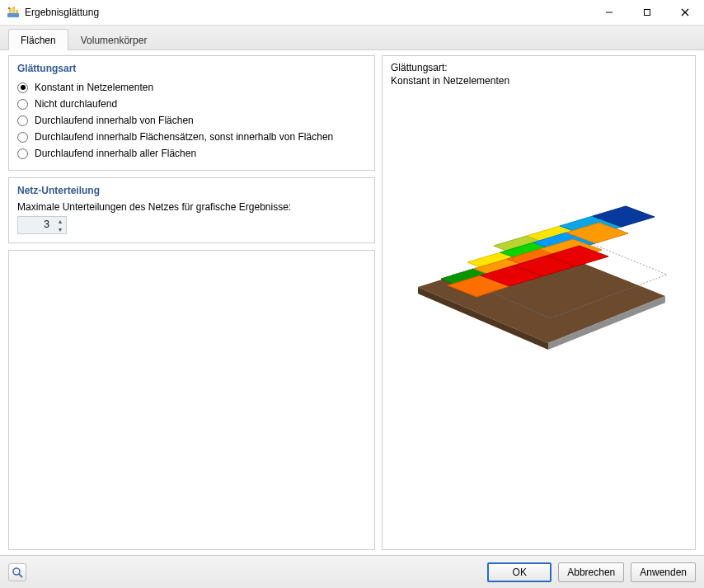 The height and width of the screenshot is (588, 704). What do you see at coordinates (13, 12) in the screenshot?
I see `app-icon` at bounding box center [13, 12].